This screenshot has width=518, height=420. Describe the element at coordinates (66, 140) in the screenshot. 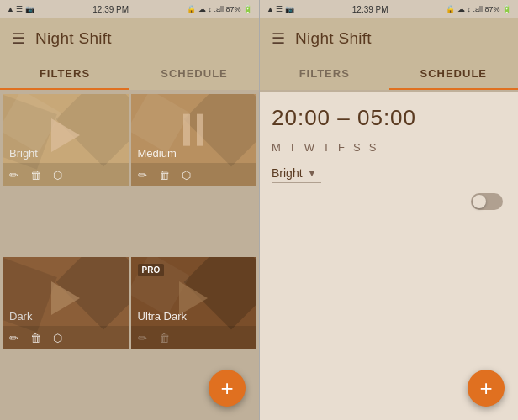

I see `filter-card-bright: Bright ✏ 🗑 ⬡` at that location.